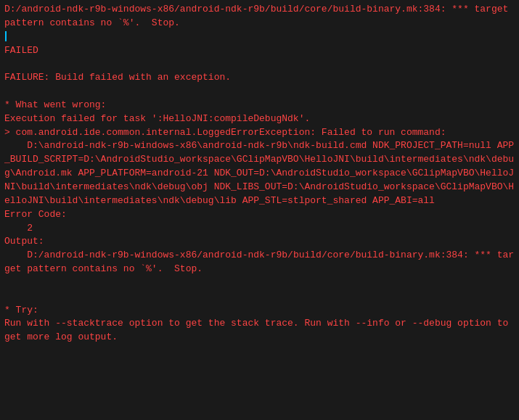 The height and width of the screenshot is (420, 519). What do you see at coordinates (260, 38) in the screenshot?
I see `line-cursor` at bounding box center [260, 38].